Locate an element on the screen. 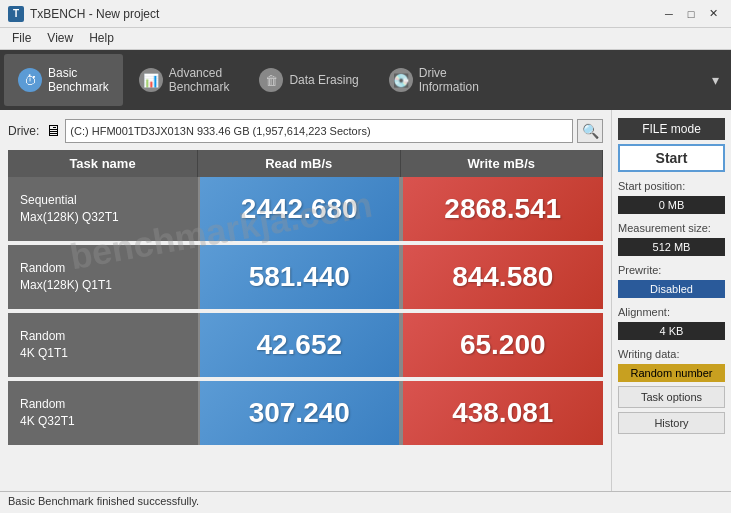  measurement-size-label: Measurement size: is located at coordinates (672, 228).